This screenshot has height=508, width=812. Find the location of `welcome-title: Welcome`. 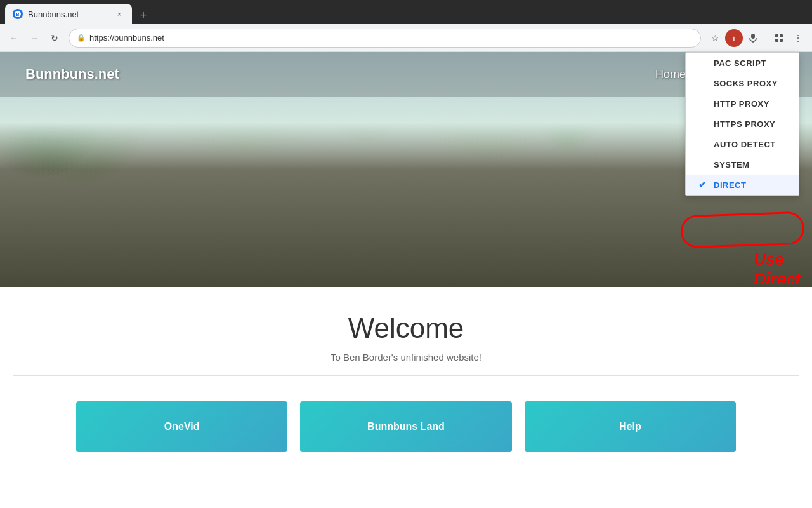

welcome-title: Welcome is located at coordinates (406, 328).